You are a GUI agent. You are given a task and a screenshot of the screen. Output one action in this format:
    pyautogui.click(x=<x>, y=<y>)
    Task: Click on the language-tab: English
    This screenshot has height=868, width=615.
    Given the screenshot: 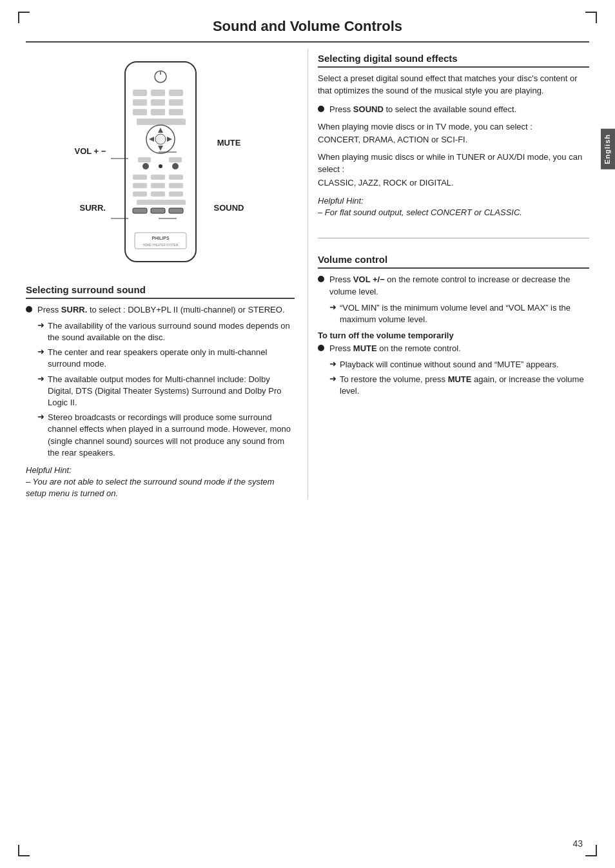 What is the action you would take?
    pyautogui.click(x=608, y=149)
    